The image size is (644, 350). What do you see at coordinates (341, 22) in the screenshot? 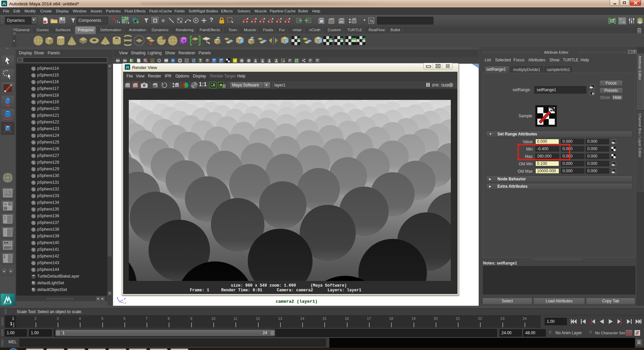
I see `svg-text: IPR` at bounding box center [341, 22].